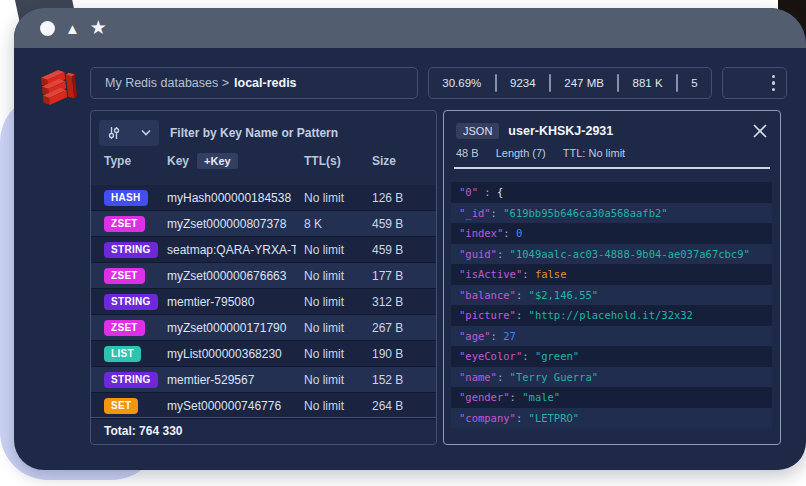  What do you see at coordinates (266, 83) in the screenshot?
I see `breadcrumb-current: local-redis` at bounding box center [266, 83].